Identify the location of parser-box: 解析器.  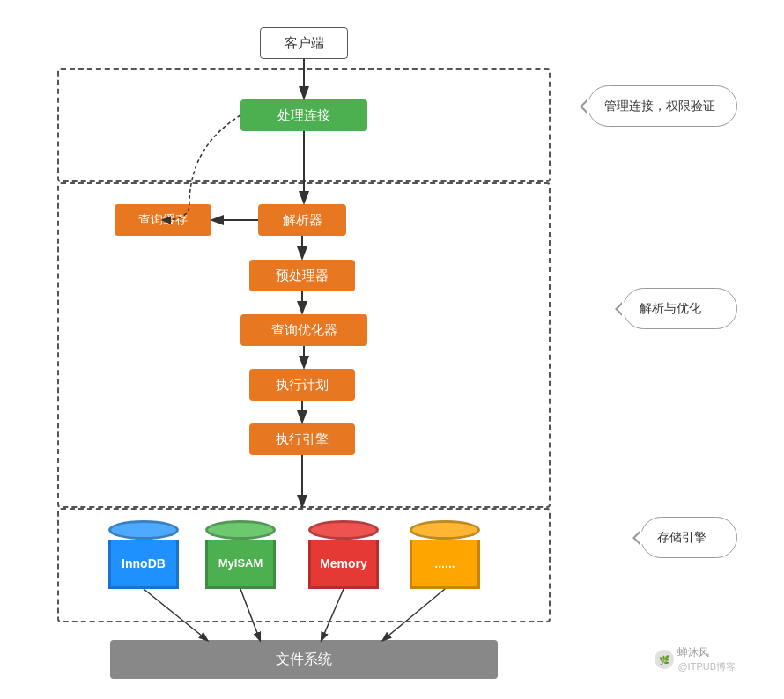
(302, 220).